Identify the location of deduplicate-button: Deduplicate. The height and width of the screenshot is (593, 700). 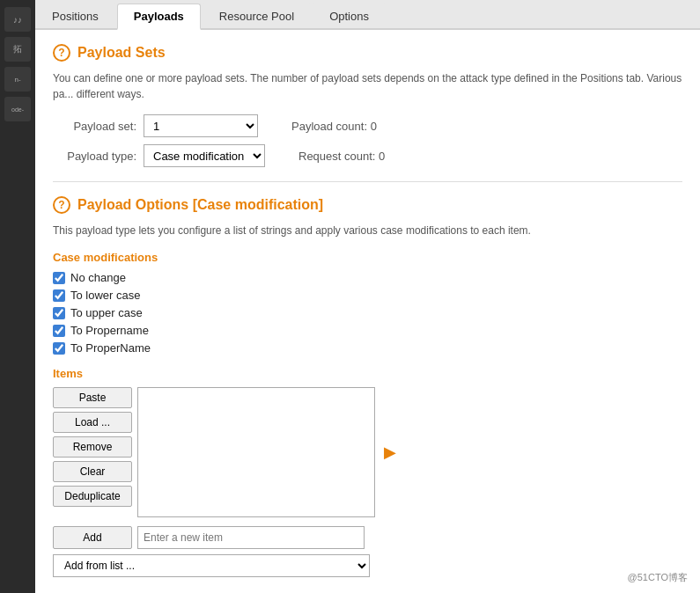
(92, 496).